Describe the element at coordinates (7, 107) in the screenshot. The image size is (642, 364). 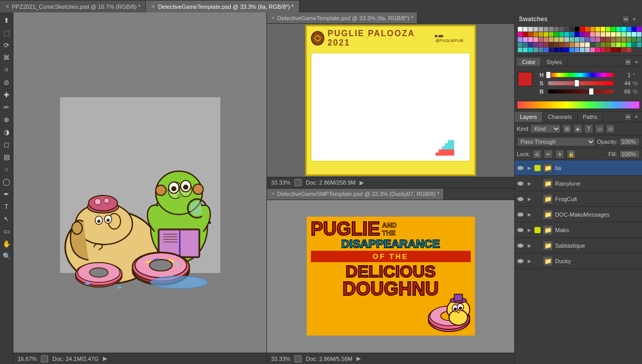
I see `tool-brush: ✏` at that location.